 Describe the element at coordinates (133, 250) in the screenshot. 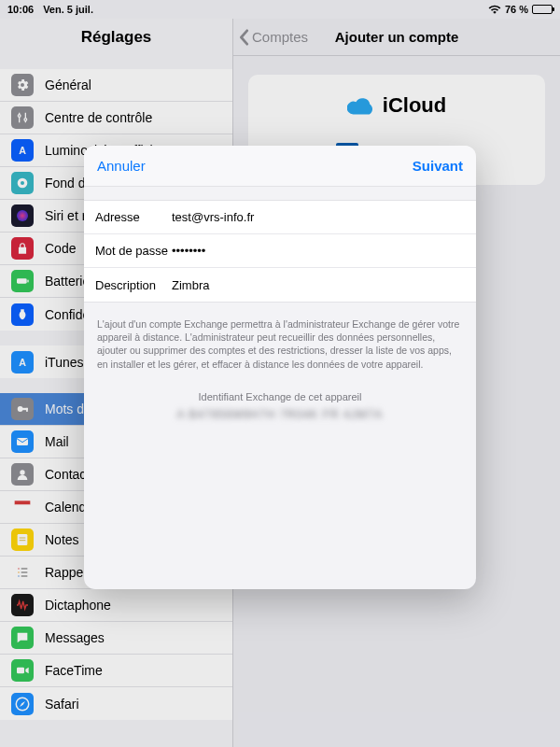

I see `password-label: Mot de passe` at that location.